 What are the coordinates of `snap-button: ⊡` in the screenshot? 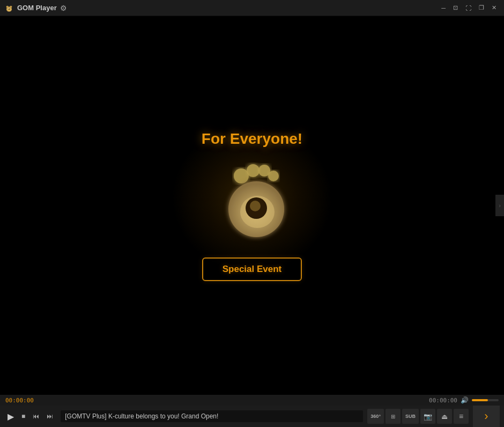 It's located at (456, 8).